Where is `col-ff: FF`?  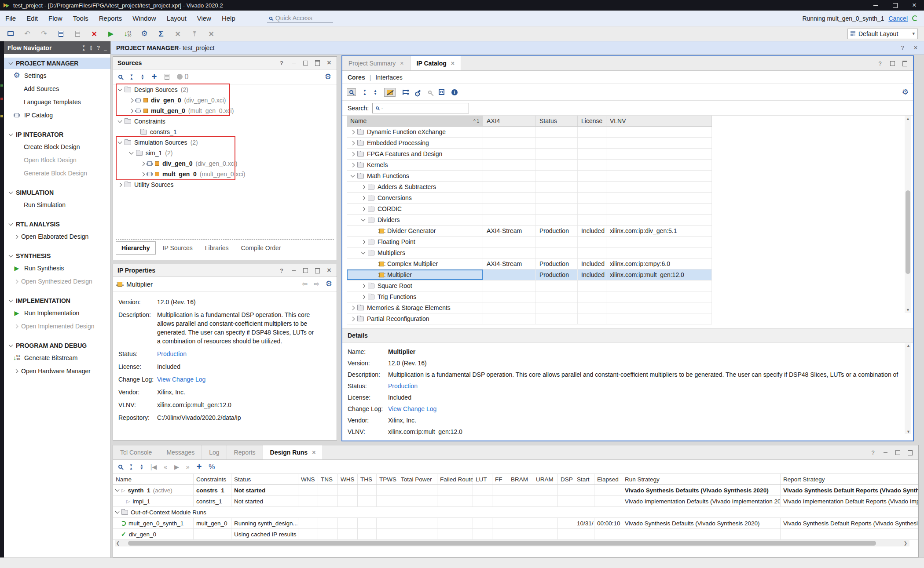
col-ff: FF is located at coordinates (500, 479).